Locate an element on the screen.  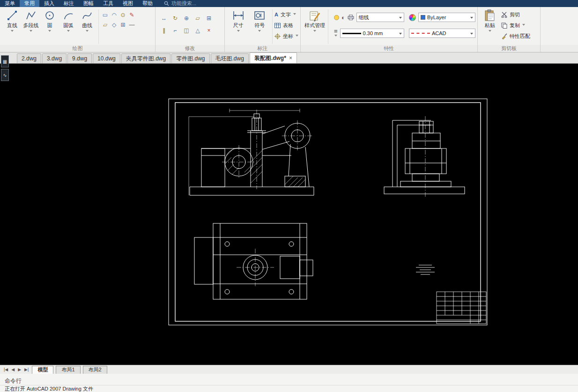
polygon-icon: ◇ is located at coordinates (114, 24).